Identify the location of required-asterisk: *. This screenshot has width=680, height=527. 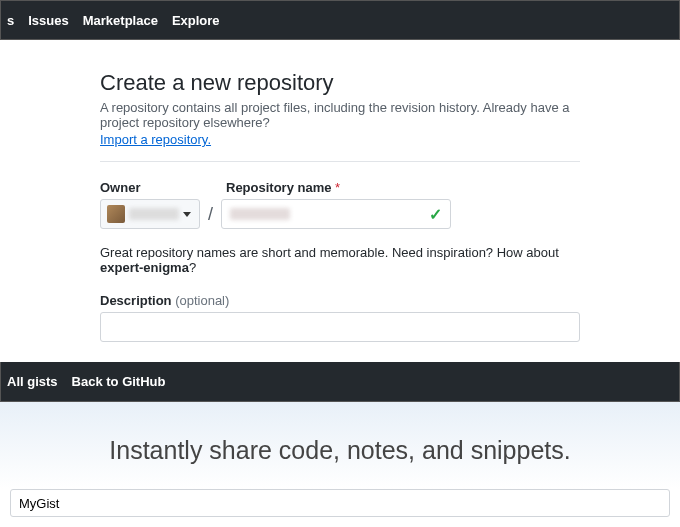
(338, 188).